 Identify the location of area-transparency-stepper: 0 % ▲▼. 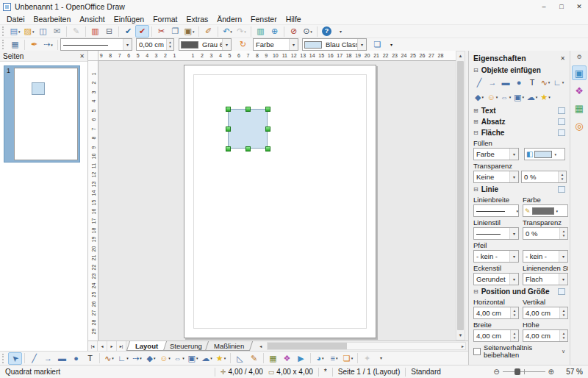
(544, 176).